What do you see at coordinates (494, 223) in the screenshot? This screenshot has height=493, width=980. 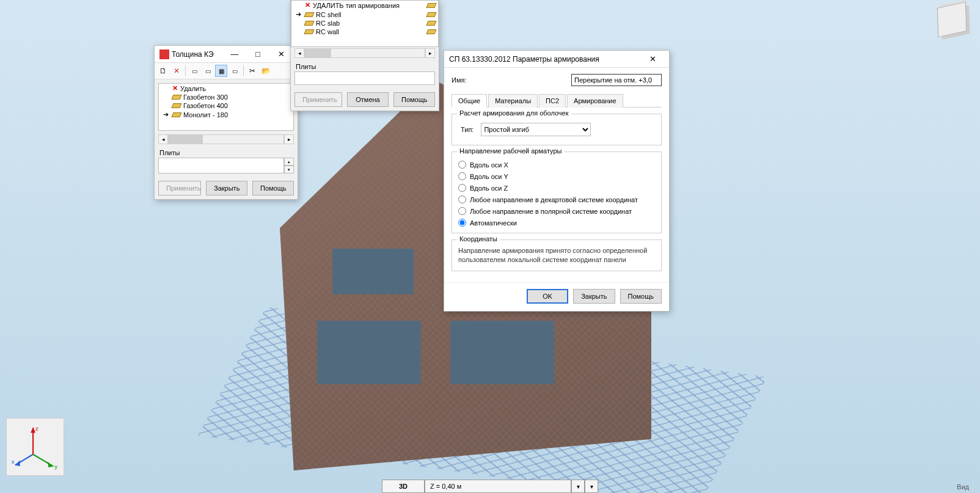 I see `radio-label: Автоматически` at bounding box center [494, 223].